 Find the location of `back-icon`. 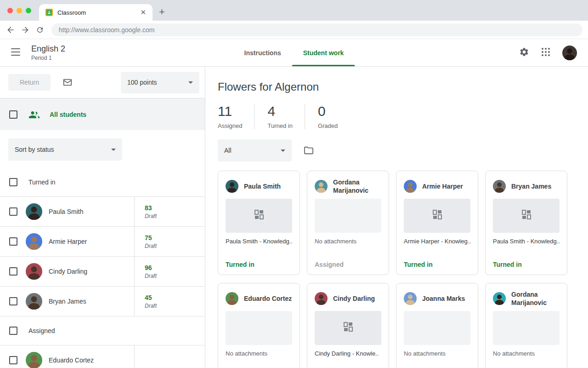

back-icon is located at coordinates (11, 30).